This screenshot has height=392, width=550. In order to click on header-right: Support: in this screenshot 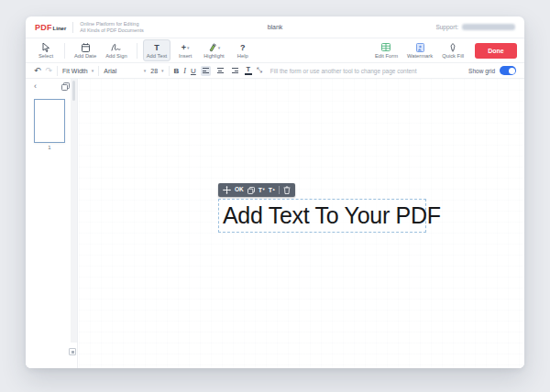, I will do `click(475, 27)`.